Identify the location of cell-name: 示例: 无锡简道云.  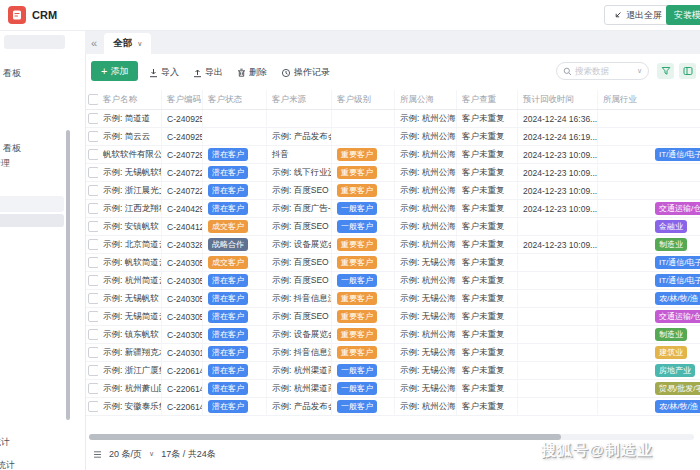
(130, 316).